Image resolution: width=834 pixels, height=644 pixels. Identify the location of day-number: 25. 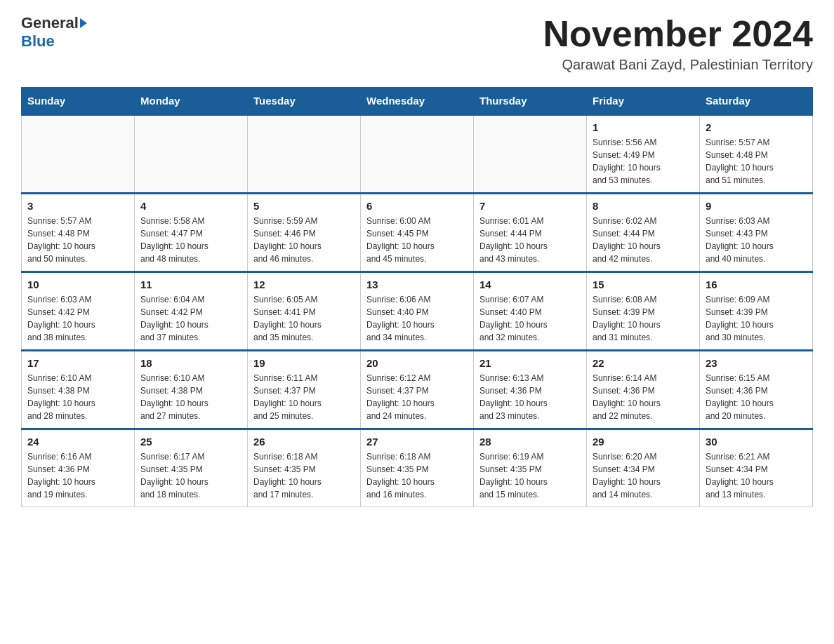
(191, 442).